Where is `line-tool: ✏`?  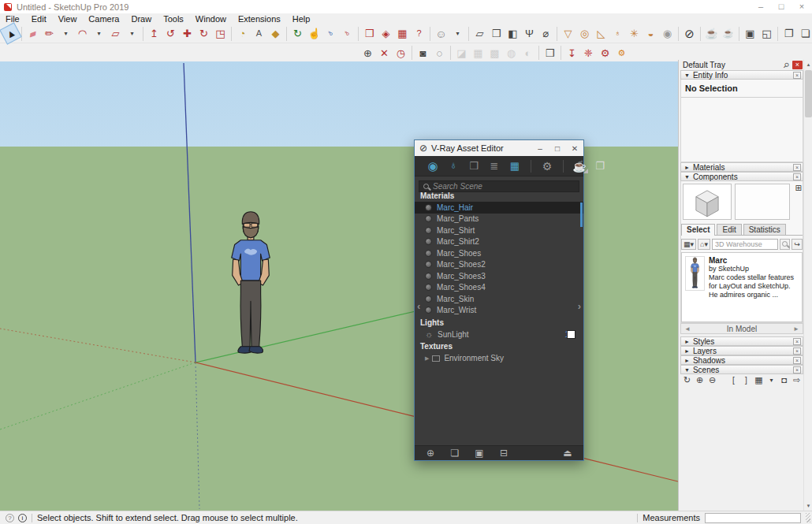
line-tool: ✏ is located at coordinates (49, 33).